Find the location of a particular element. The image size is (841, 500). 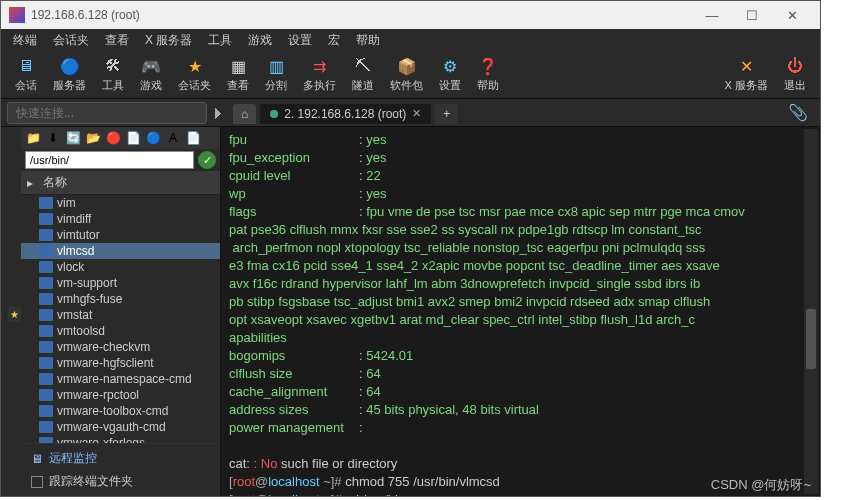

menu-item: X 服务器 is located at coordinates (168, 40).